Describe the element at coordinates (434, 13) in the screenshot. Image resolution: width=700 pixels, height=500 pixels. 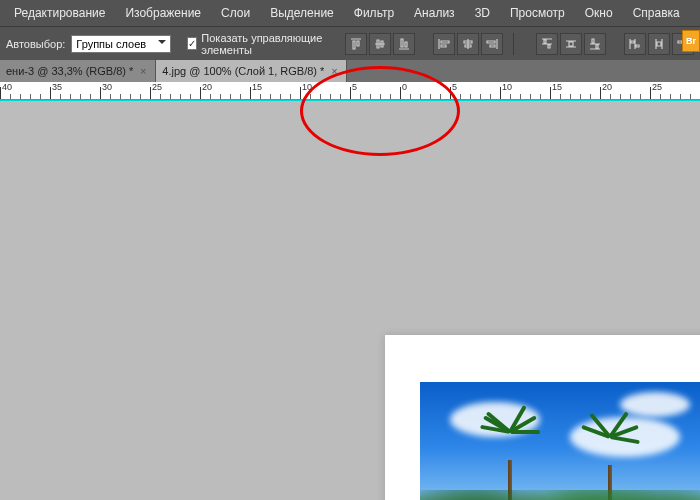
I see `menu-analysis: Анализ` at that location.